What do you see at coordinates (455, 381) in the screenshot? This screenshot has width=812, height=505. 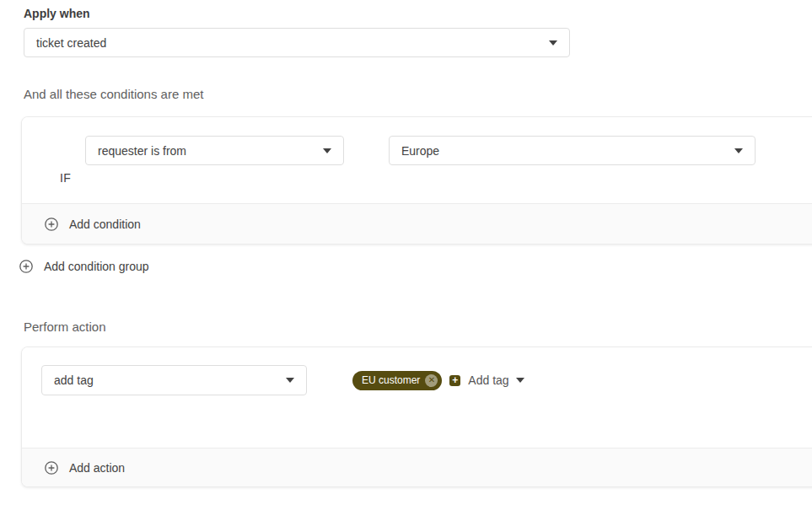 I see `add-tag-plus-icon: +` at bounding box center [455, 381].